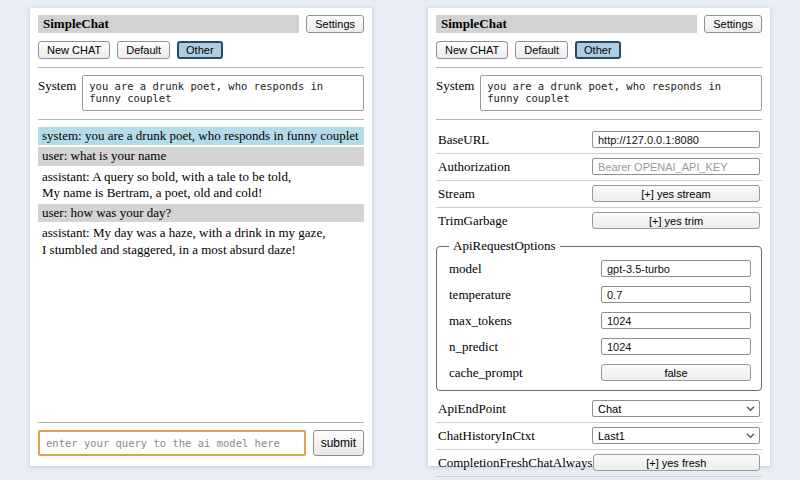  Describe the element at coordinates (599, 436) in the screenshot. I see `setting-row-chat-history: ChatHistoryInCtxt Last1` at that location.